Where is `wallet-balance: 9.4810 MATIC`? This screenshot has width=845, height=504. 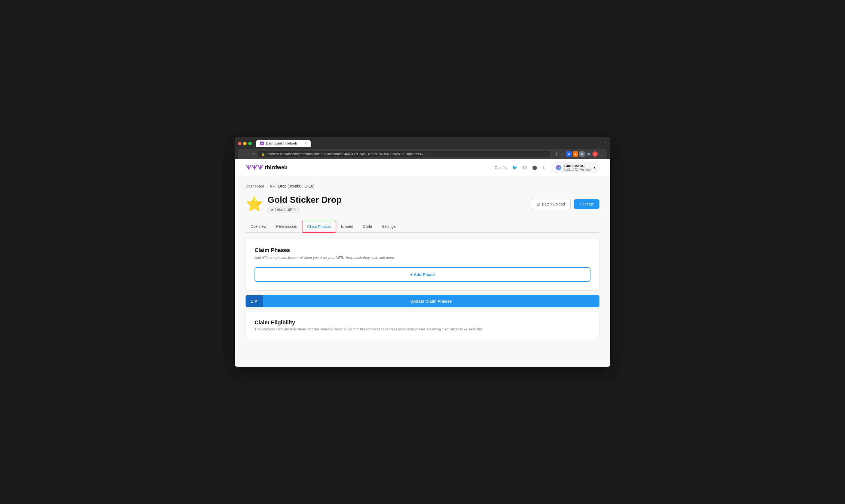
wallet-balance: 9.4810 MATIC is located at coordinates (574, 166).